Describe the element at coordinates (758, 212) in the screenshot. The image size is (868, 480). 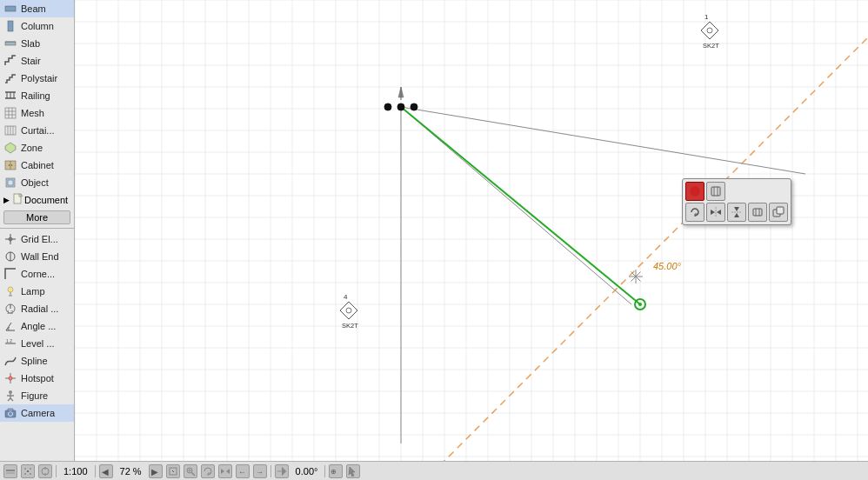
I see `toolbar-settings2-button` at that location.